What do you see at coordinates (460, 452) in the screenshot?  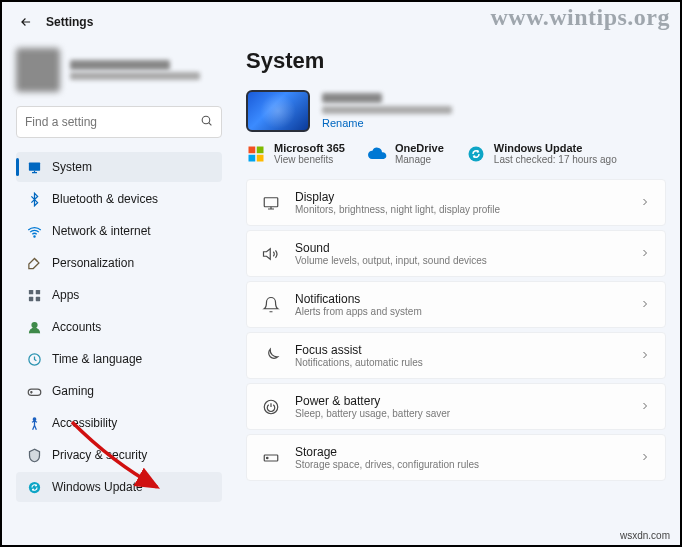 I see `card-title: Storage` at bounding box center [460, 452].